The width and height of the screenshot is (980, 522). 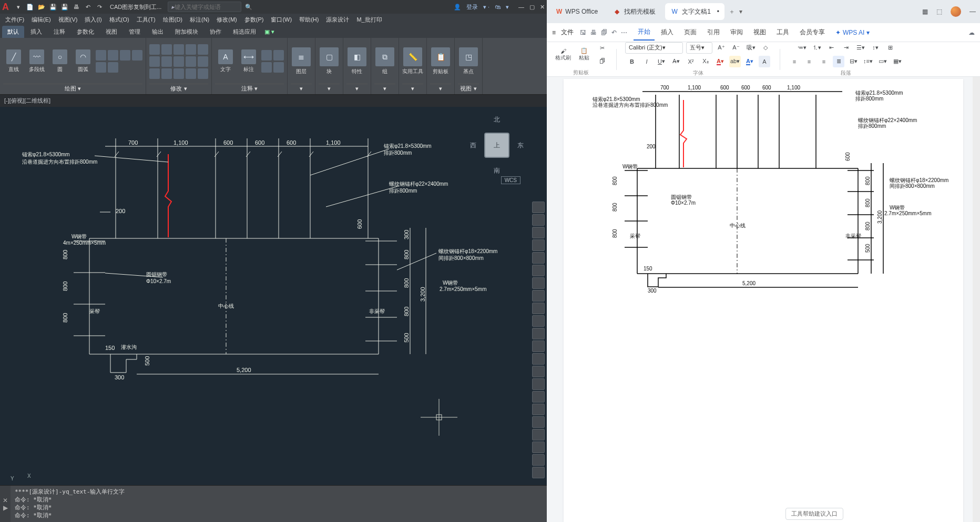 What do you see at coordinates (37, 61) in the screenshot?
I see `polyline-button: 〰多段线` at bounding box center [37, 61].